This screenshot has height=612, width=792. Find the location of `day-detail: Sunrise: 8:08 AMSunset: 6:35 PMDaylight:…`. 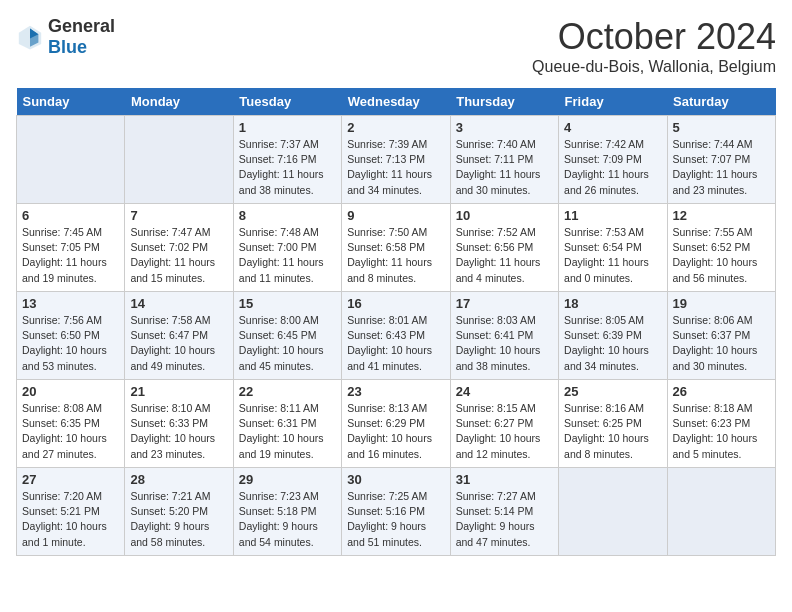

day-detail: Sunrise: 8:08 AMSunset: 6:35 PMDaylight:… is located at coordinates (70, 432).